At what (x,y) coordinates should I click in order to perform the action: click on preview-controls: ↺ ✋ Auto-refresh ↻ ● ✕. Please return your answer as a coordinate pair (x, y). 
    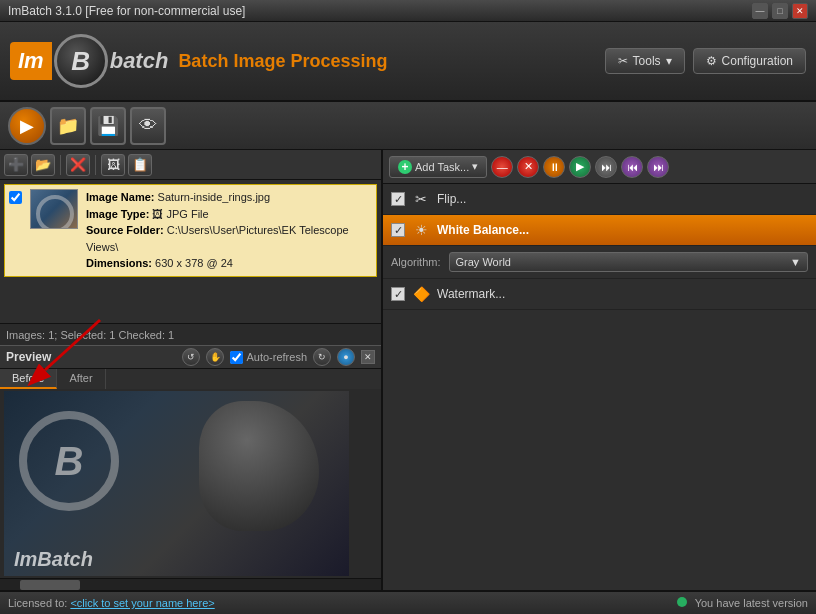
    Looking at the image, I should click on (278, 357).